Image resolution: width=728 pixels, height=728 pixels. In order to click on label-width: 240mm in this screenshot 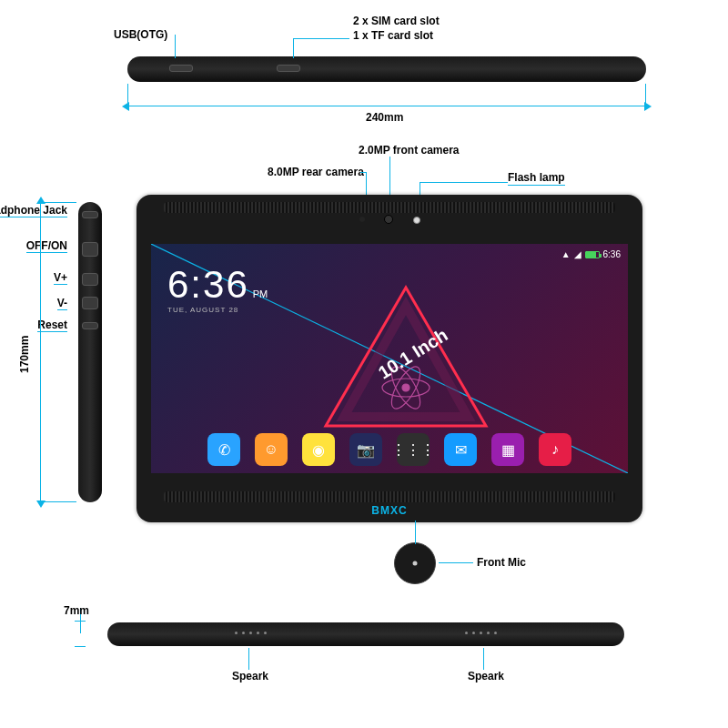, I will do `click(384, 117)`.